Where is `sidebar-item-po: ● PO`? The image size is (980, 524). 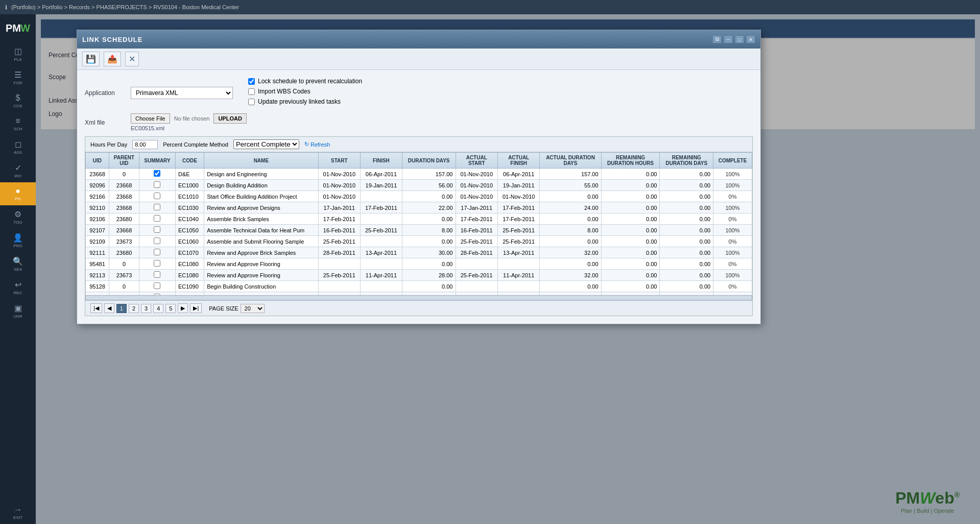 sidebar-item-po: ● PO is located at coordinates (18, 194).